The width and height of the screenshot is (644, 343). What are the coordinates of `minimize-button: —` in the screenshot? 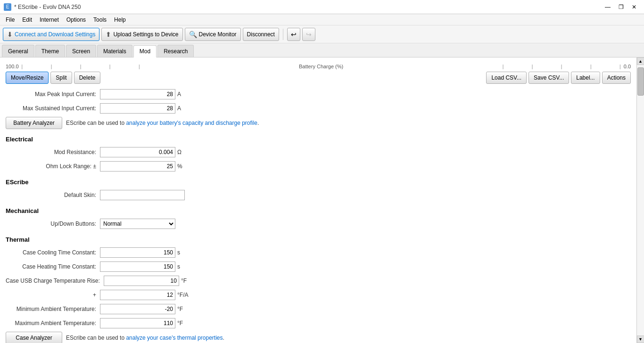 It's located at (608, 7).